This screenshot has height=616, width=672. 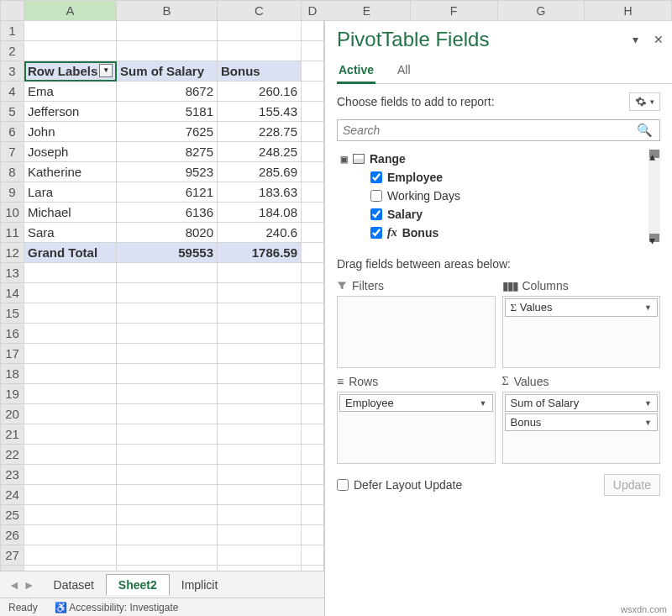 What do you see at coordinates (13, 31) in the screenshot?
I see `row-header: 1` at bounding box center [13, 31].